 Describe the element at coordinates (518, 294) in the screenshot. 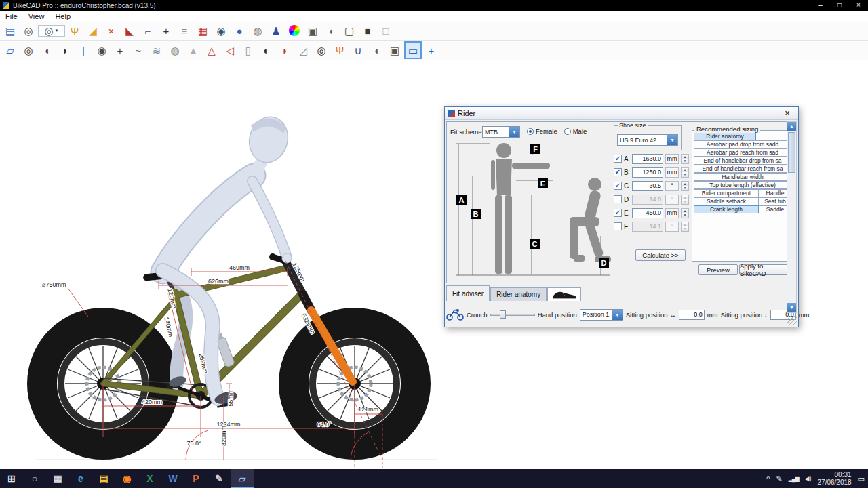

I see `tab-rider-anatomy: Rider anatomy` at that location.